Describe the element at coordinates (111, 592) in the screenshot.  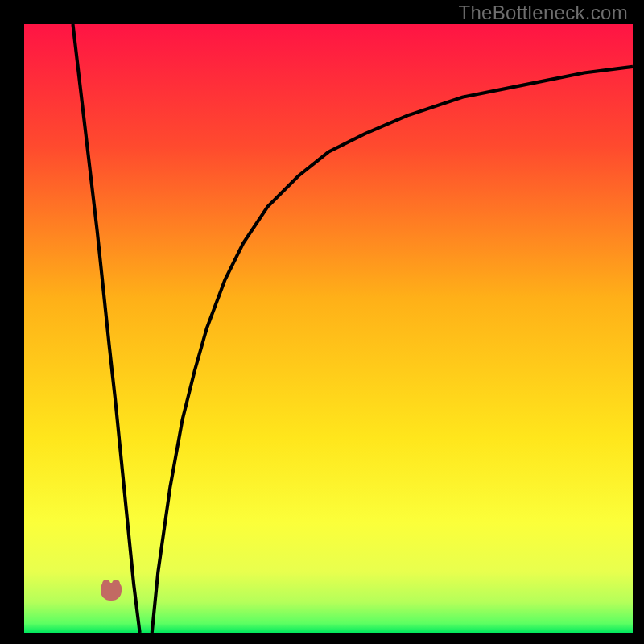
I see `optimum-marker-icon` at that location.